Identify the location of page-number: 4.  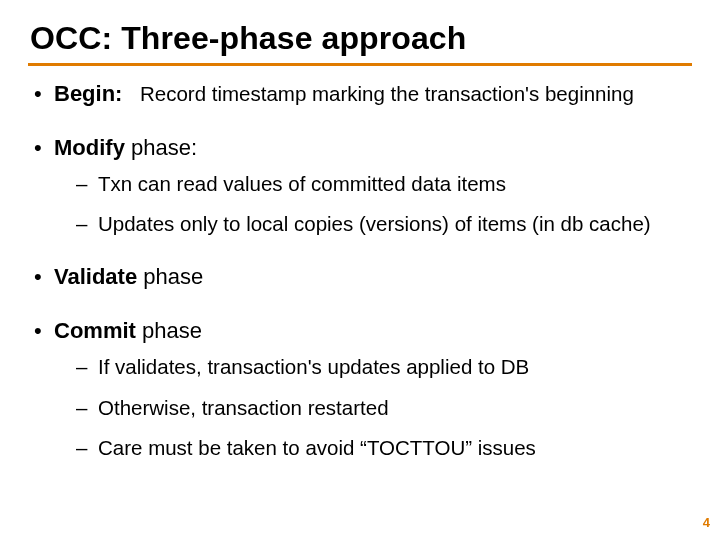
(706, 522).